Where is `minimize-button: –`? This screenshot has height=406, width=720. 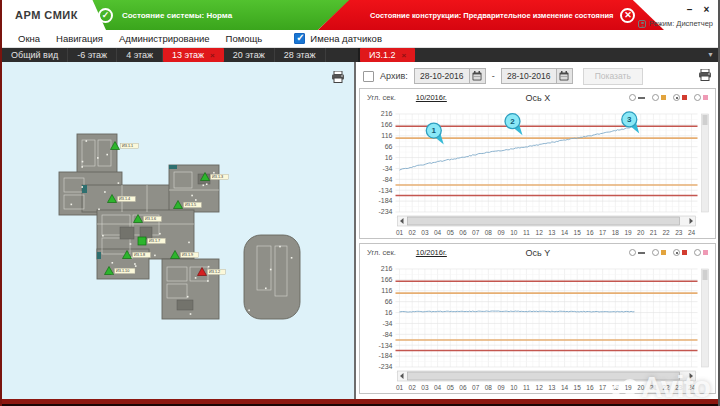
minimize-button: – is located at coordinates (690, 10).